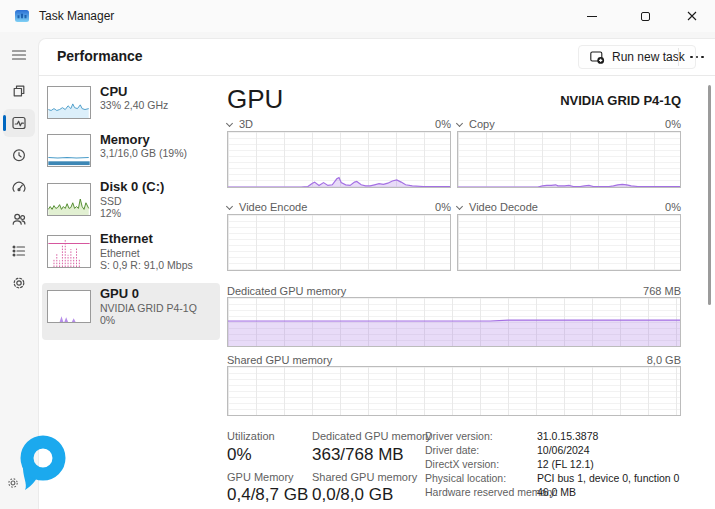 This screenshot has width=715, height=509. I want to click on sidebar-item-details, so click(19, 251).